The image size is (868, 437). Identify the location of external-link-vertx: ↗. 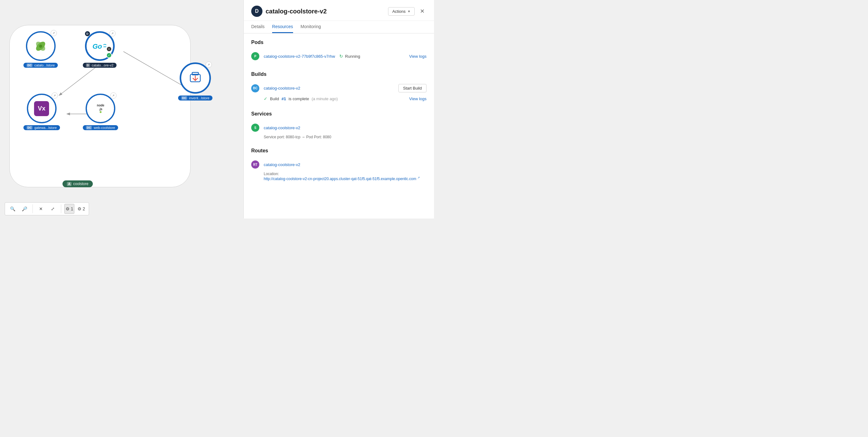
(55, 96).